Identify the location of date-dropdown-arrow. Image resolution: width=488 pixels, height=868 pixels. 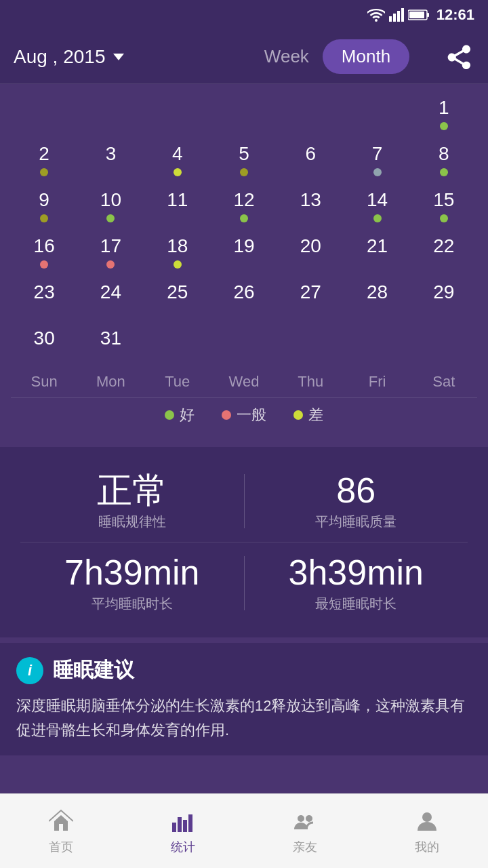
(119, 57).